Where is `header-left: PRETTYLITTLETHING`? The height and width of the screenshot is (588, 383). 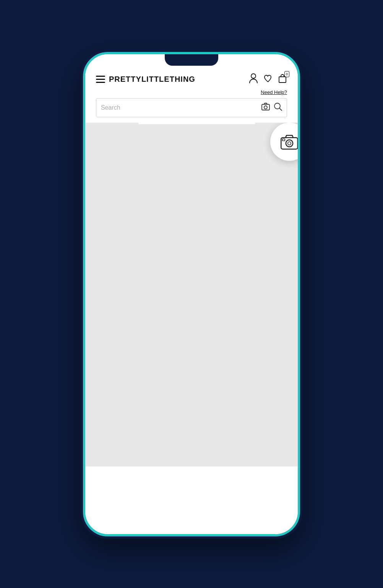 header-left: PRETTYLITTLETHING is located at coordinates (146, 79).